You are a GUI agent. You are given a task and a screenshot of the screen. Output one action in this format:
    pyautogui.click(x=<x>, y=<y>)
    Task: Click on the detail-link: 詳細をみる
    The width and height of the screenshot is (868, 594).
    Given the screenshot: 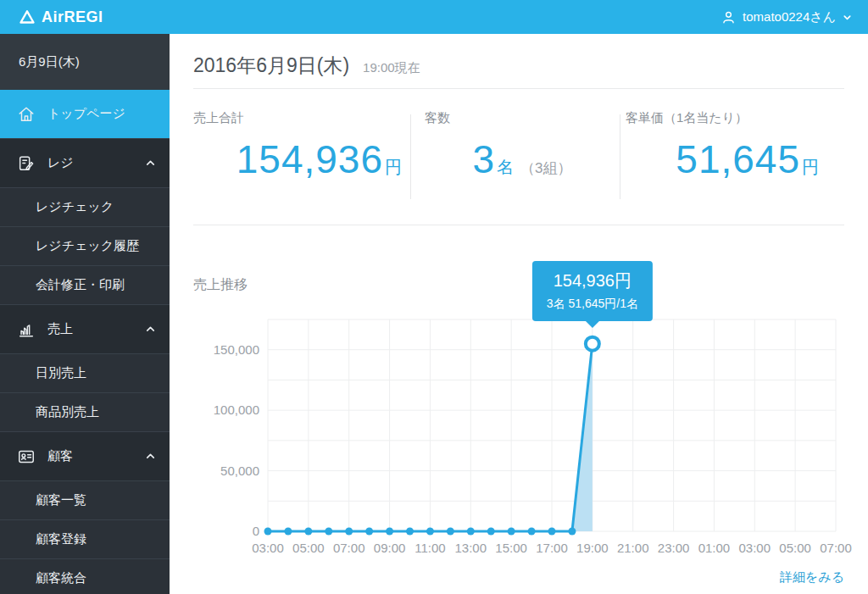 What is the action you would take?
    pyautogui.click(x=812, y=578)
    